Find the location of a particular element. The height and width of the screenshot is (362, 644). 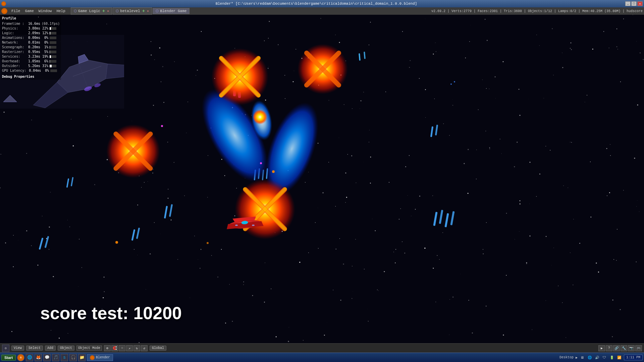

editor-icon-pivot: ⊕ is located at coordinates (107, 348).